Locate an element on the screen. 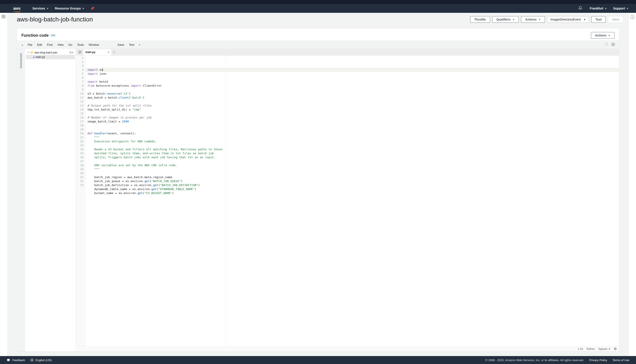 The height and width of the screenshot is (364, 636). card-info-link: Info is located at coordinates (53, 36).